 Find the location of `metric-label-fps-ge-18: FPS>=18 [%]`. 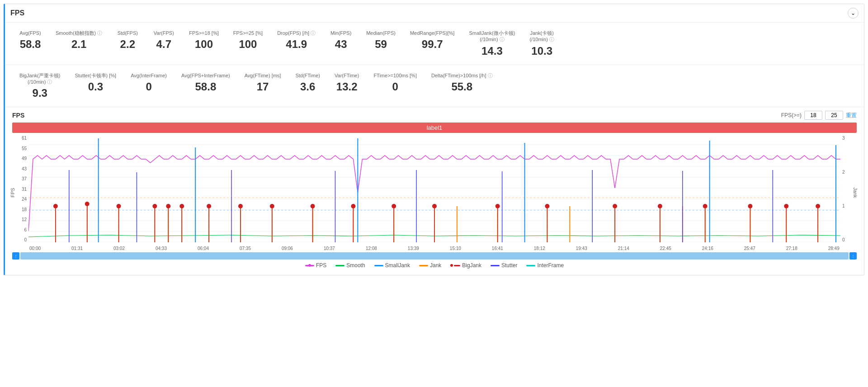

metric-label-fps-ge-18: FPS>=18 [%] is located at coordinates (203, 33).